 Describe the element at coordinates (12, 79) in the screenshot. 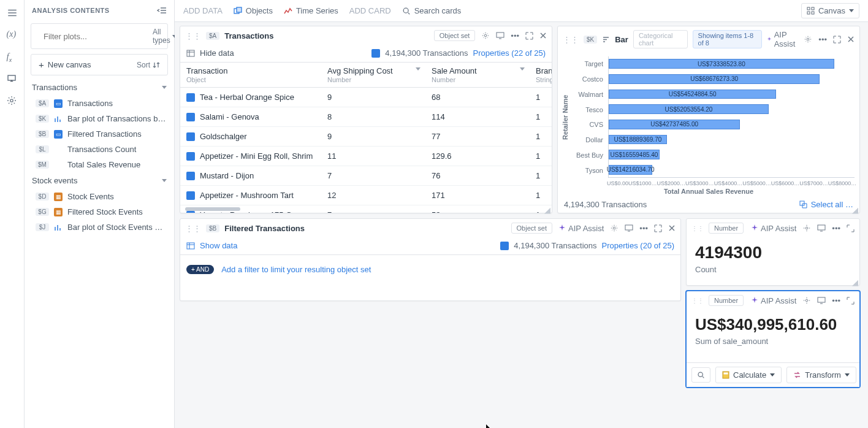

I see `present-icon` at that location.